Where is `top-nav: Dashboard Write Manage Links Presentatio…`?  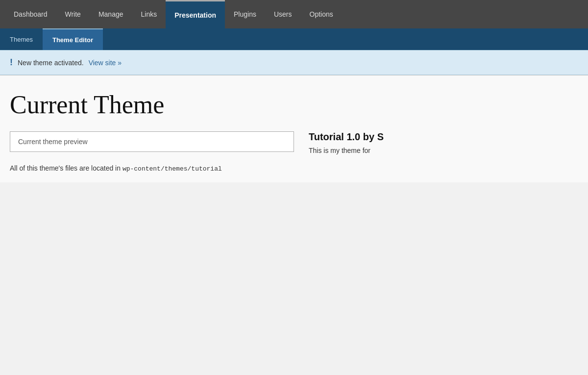
top-nav: Dashboard Write Manage Links Presentatio… is located at coordinates (294, 14).